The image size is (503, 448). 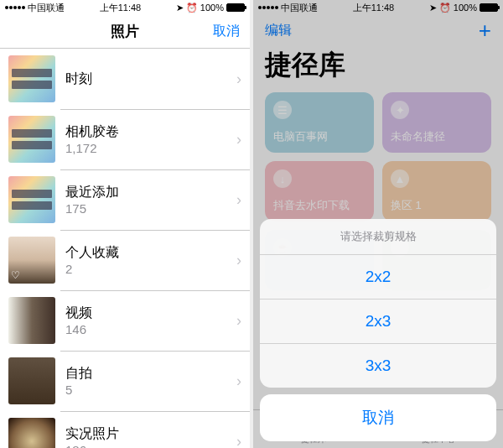 What do you see at coordinates (125, 139) in the screenshot?
I see `album-row-cameraroll: 相机胶卷 1,172 ›` at bounding box center [125, 139].